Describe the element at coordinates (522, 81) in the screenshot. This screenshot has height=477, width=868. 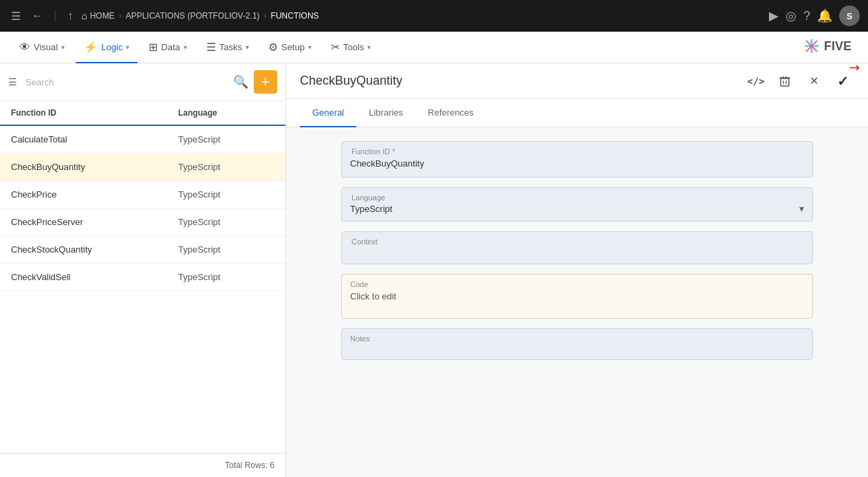
I see `detail-title: CheckBuyQuantity` at that location.